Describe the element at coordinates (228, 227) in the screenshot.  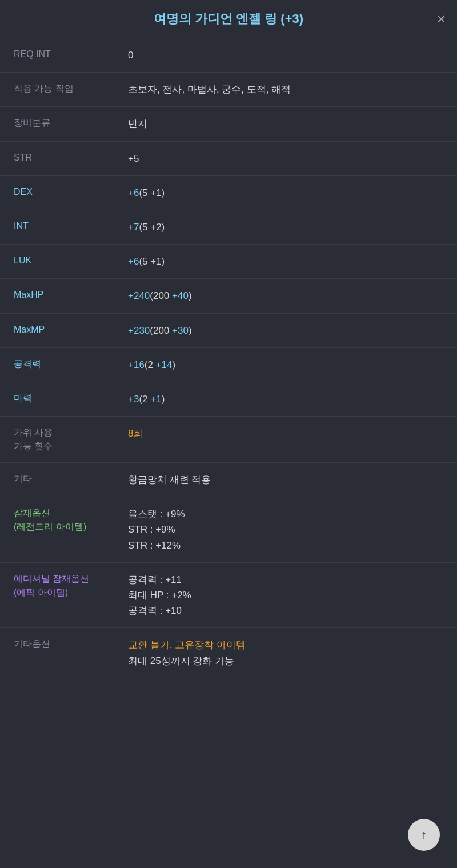
I see `info-row: INT+7(5 +2)` at that location.